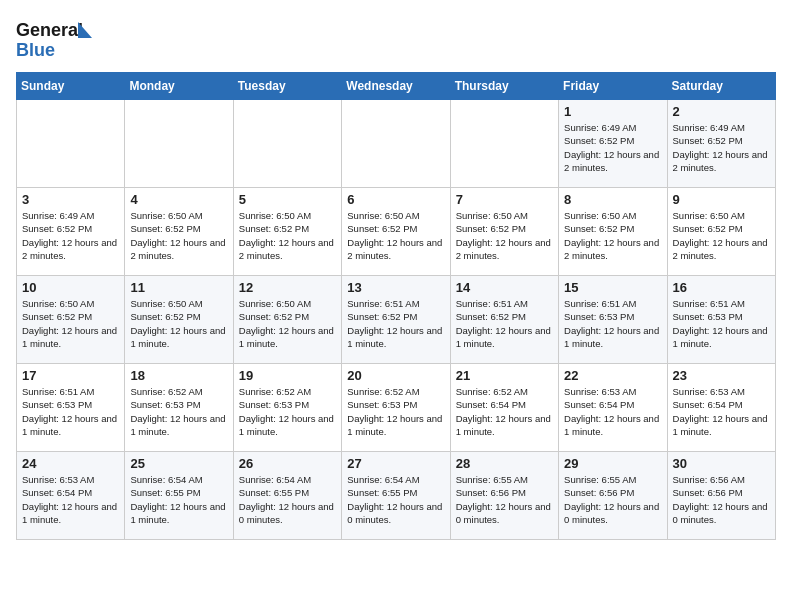  Describe the element at coordinates (721, 320) in the screenshot. I see `calendar-cell: 16Sunrise: 6:51 AM Sunset: 6:53 PM Dayli…` at that location.